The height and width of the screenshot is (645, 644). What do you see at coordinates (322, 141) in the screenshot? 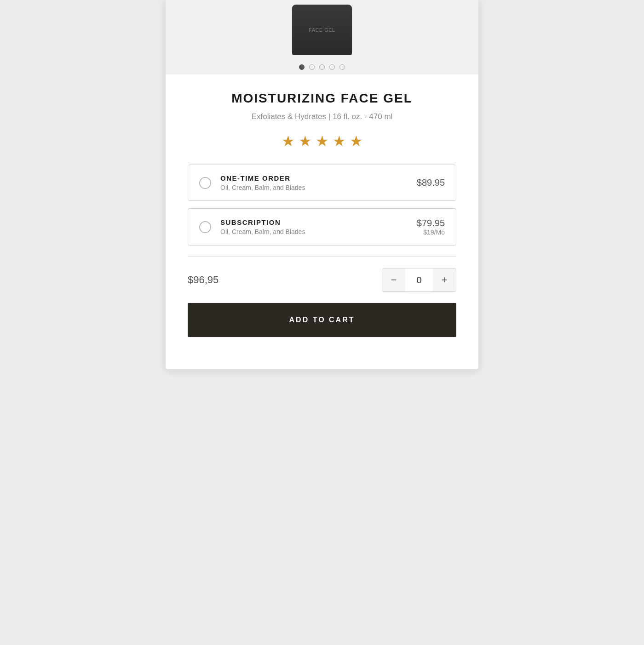
I see `star-3: ★` at bounding box center [322, 141].